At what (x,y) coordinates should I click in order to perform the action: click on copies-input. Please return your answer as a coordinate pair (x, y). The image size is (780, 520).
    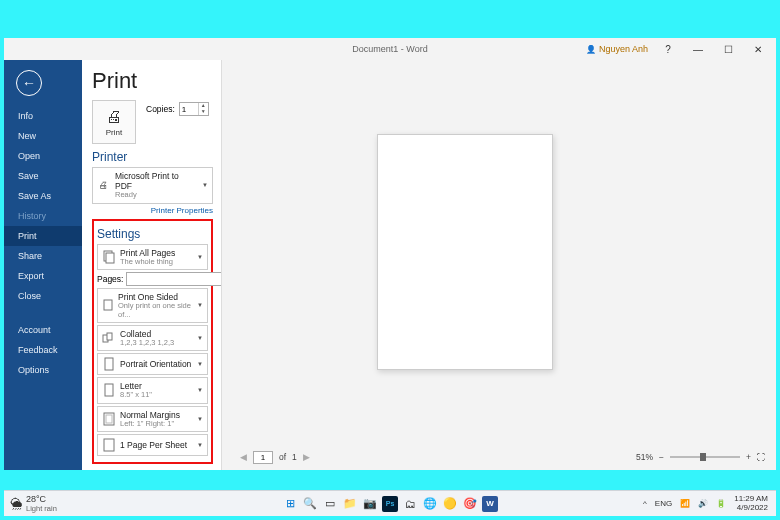
    Looking at the image, I should click on (189, 109).